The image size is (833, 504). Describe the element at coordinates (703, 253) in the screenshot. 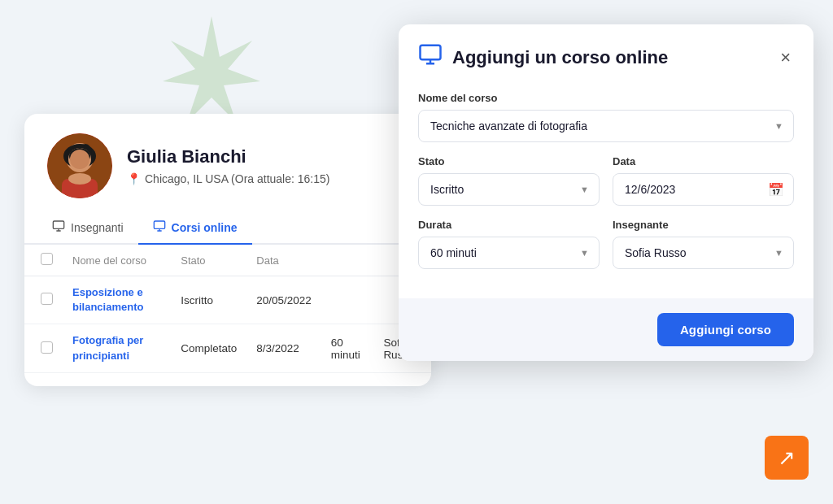

I see `insegnante-select: Sofia Russo` at that location.